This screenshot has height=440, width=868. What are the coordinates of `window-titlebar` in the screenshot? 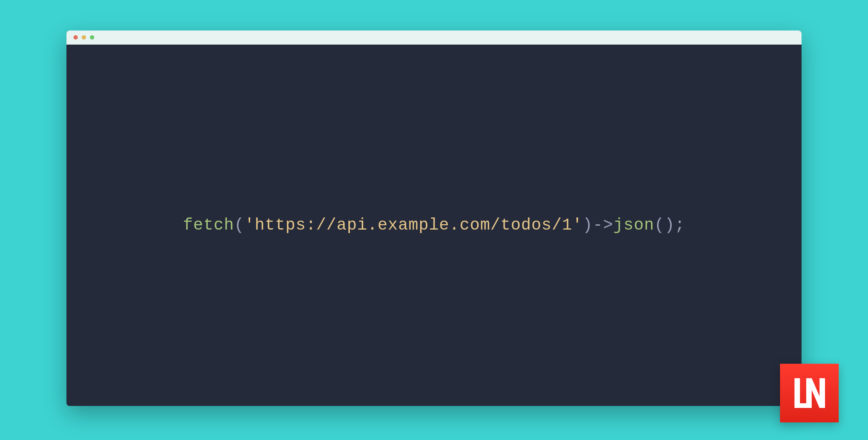 It's located at (434, 38).